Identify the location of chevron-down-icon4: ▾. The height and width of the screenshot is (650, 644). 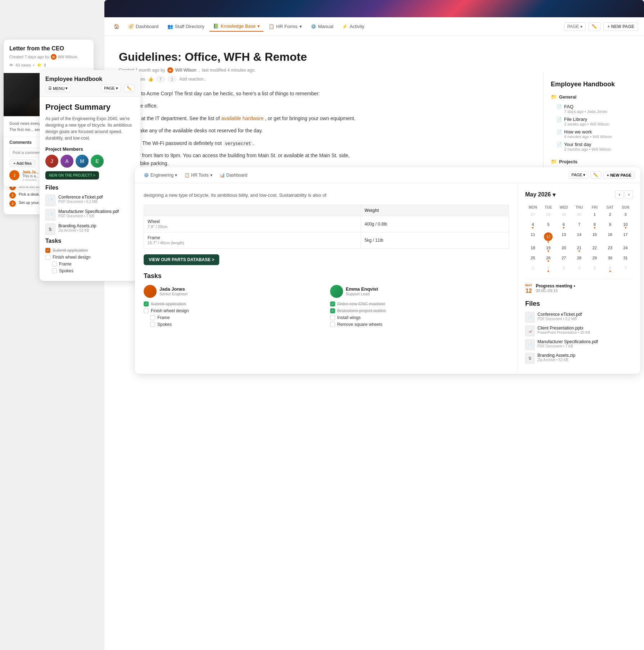
(211, 175).